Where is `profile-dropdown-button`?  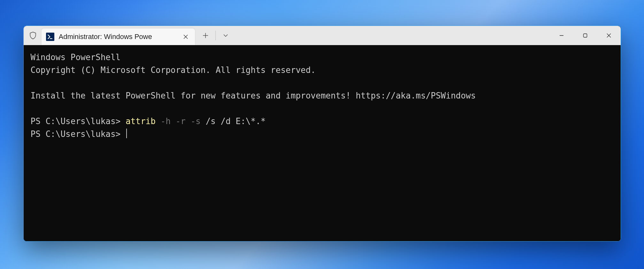 profile-dropdown-button is located at coordinates (226, 36).